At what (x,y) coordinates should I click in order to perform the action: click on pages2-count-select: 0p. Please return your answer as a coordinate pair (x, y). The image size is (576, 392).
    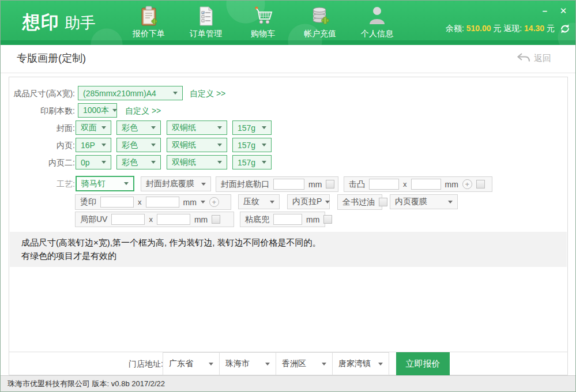
    Looking at the image, I should click on (93, 163).